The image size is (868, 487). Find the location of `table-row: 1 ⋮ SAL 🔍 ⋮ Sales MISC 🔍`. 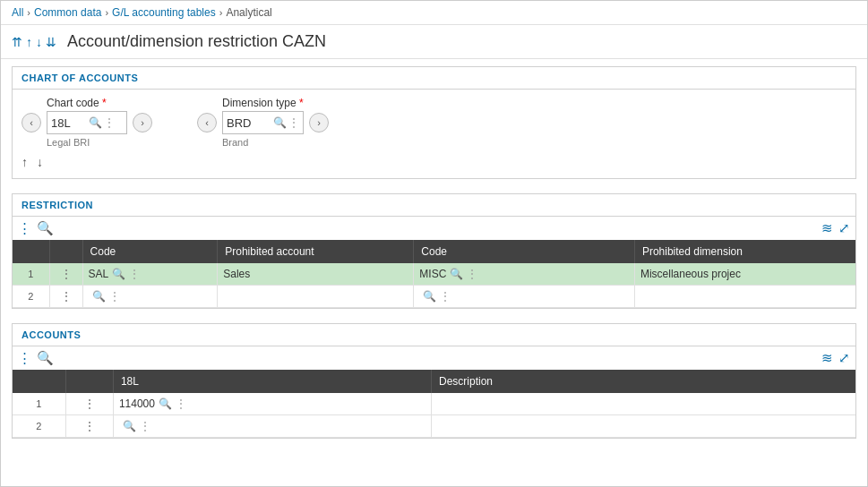

table-row: 1 ⋮ SAL 🔍 ⋮ Sales MISC 🔍 is located at coordinates (434, 274).